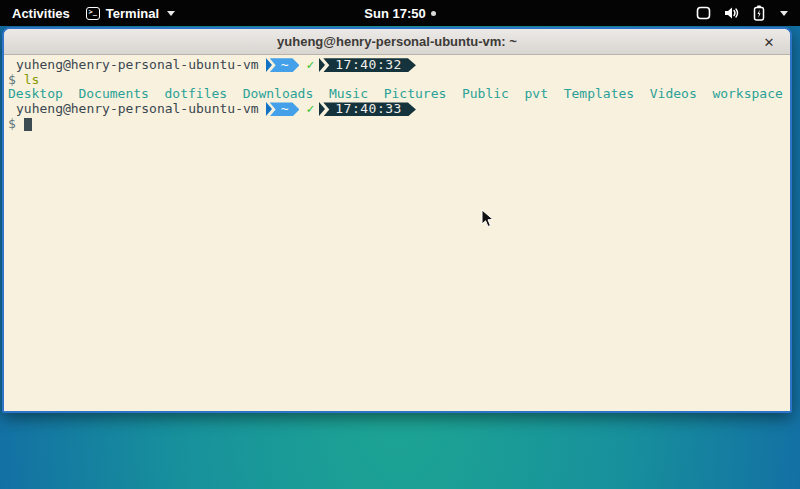 This screenshot has width=800, height=489. Describe the element at coordinates (370, 109) in the screenshot. I see `prompt-timestamp: 17:40:33` at that location.